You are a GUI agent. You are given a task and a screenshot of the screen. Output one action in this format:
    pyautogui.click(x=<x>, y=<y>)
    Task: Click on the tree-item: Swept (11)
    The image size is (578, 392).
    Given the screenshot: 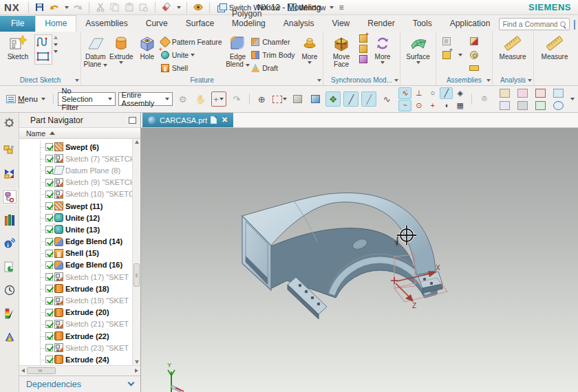 What is the action you would take?
    pyautogui.click(x=76, y=206)
    